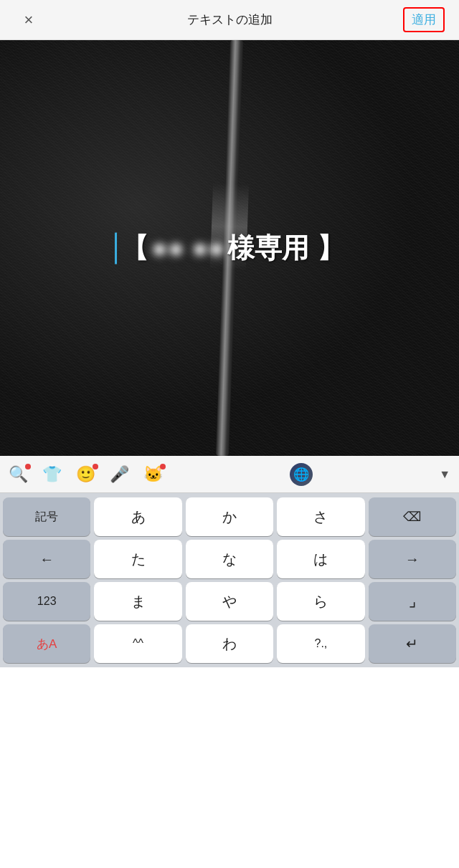 The image size is (459, 868). Describe the element at coordinates (47, 559) in the screenshot. I see `key-left-arrow: ←` at that location.